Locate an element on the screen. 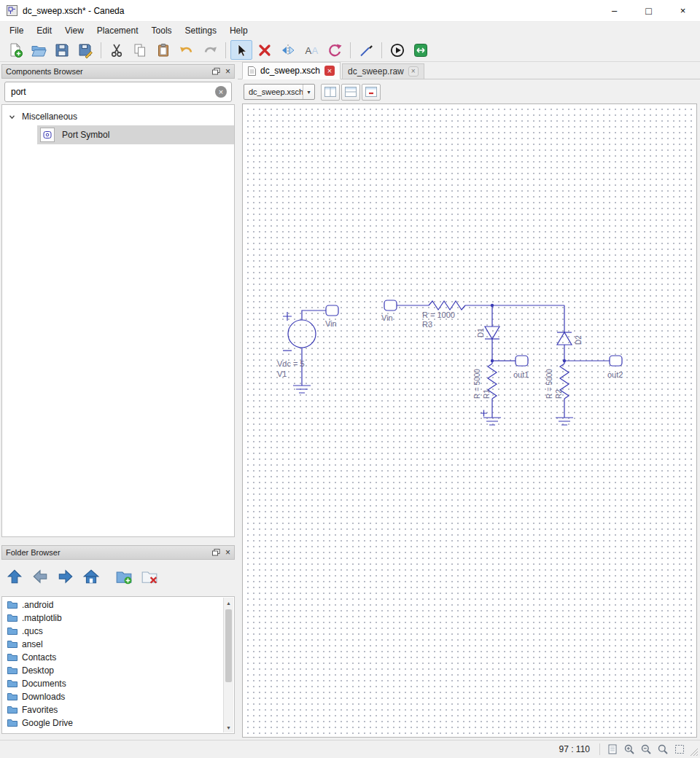  r1-name-label: R1 is located at coordinates (487, 394).